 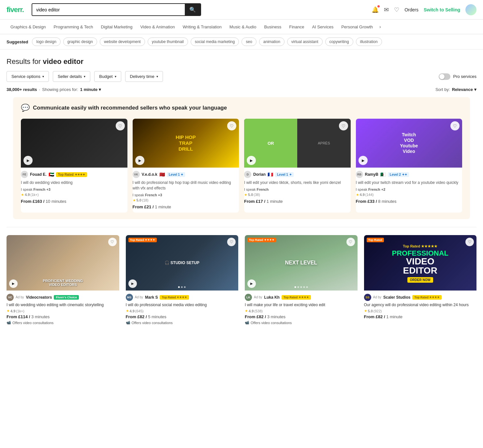 What do you see at coordinates (272, 297) in the screenshot?
I see `seller-name: Luka Kh` at bounding box center [272, 297].